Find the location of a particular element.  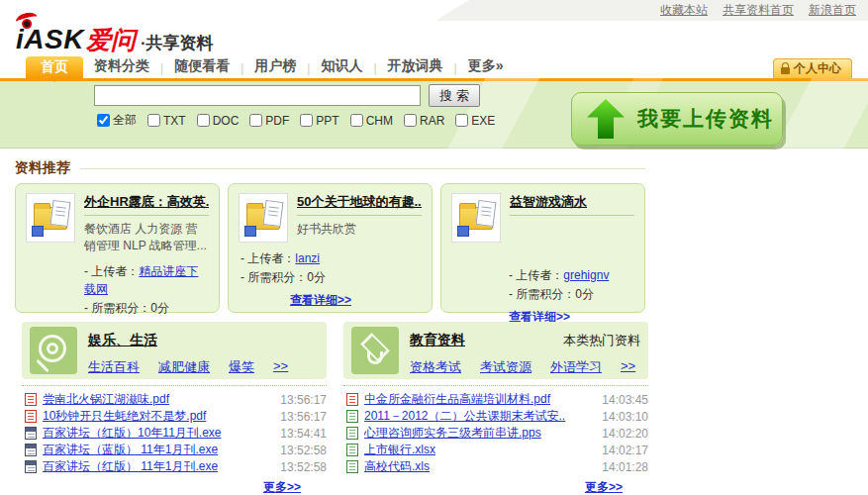

file-link: 上市银行.xlsx is located at coordinates (480, 449).